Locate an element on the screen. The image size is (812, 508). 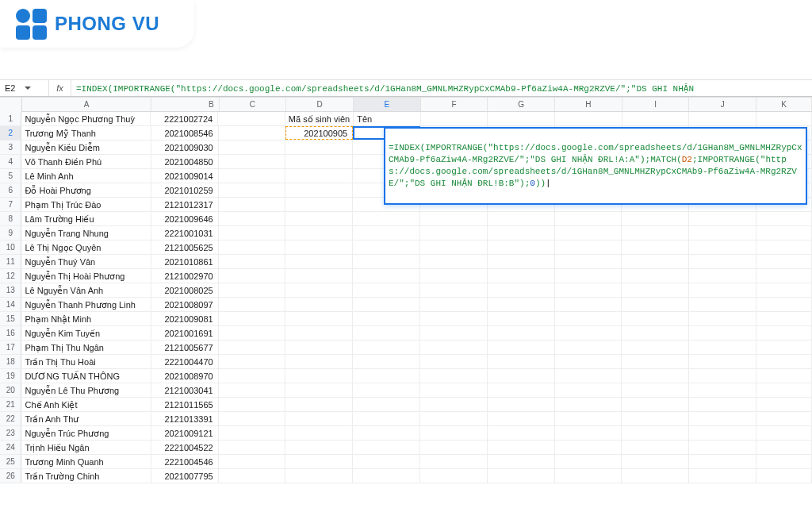
row-header: 18 is located at coordinates (11, 362).